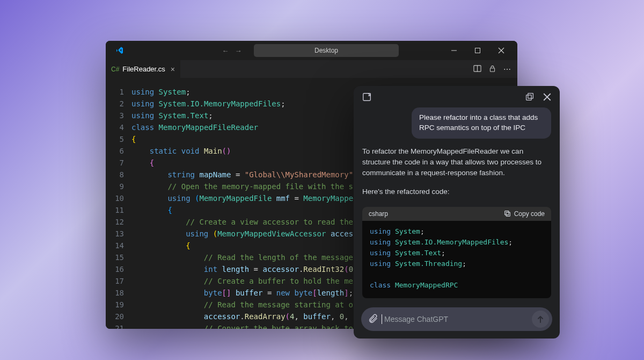 The height and width of the screenshot is (360, 644). Describe the element at coordinates (547, 97) in the screenshot. I see `close-chat-icon` at that location.